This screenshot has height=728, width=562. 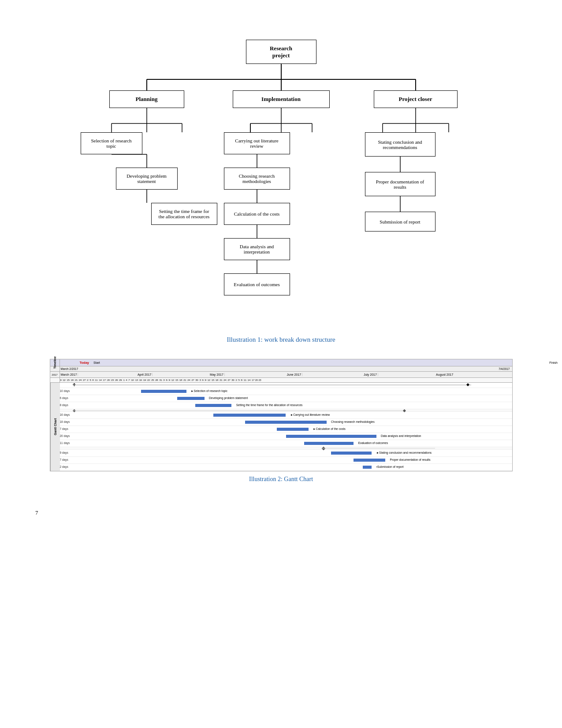 What do you see at coordinates (281, 479) in the screenshot?
I see `gantt-caption: Illustration 2: Gantt Chart` at bounding box center [281, 479].